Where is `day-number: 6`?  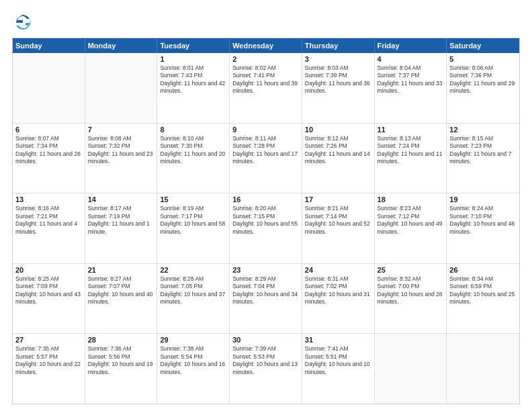 day-number: 6 is located at coordinates (48, 130).